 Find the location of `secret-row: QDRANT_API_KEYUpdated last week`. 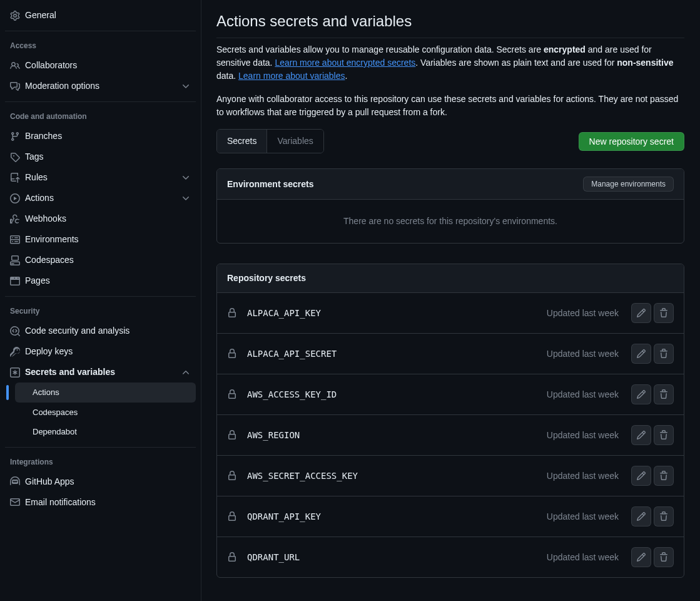

secret-row: QDRANT_API_KEYUpdated last week is located at coordinates (450, 516).